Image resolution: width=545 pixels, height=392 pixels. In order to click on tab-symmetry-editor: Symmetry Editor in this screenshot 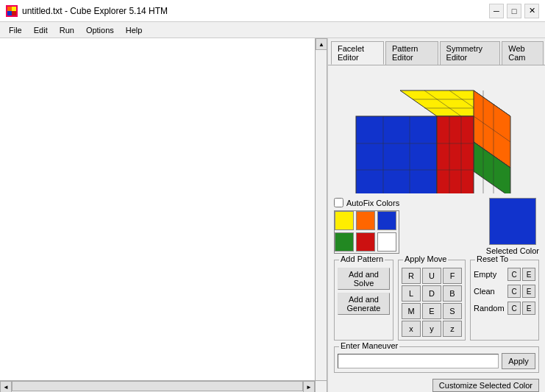, I will do `click(471, 53)`.